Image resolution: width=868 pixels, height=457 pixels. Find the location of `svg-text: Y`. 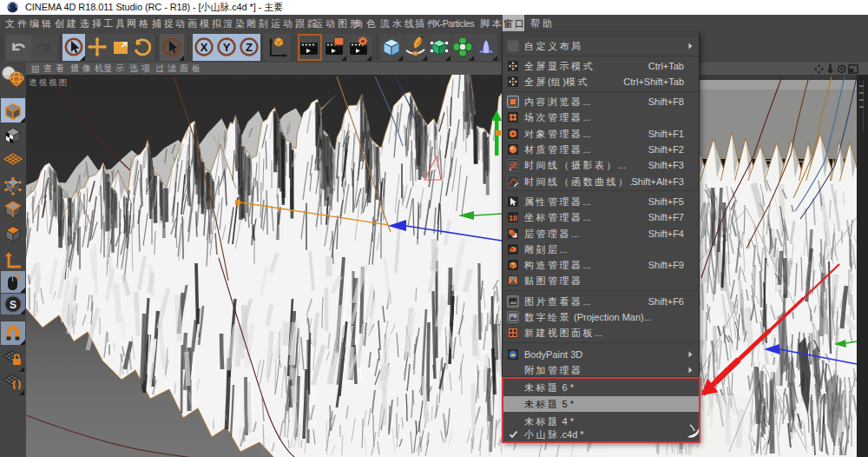

svg-text: Y is located at coordinates (227, 47).